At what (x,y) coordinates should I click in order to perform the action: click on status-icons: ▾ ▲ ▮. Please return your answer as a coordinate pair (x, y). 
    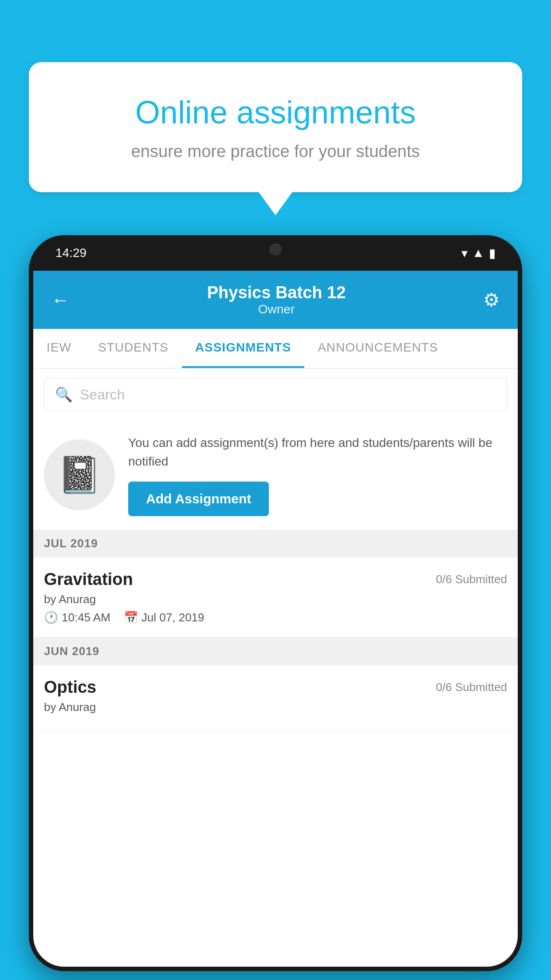
    Looking at the image, I should click on (478, 253).